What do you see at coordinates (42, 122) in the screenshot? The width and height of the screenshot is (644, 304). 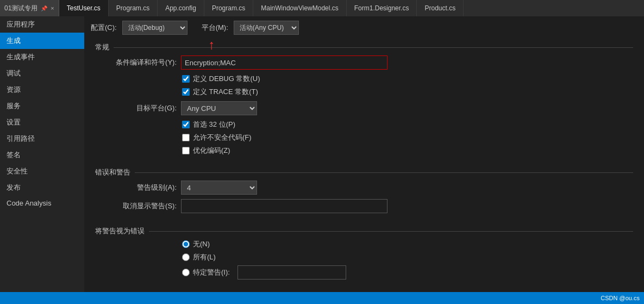 I see `sidebar-item-settings: 设置` at bounding box center [42, 122].